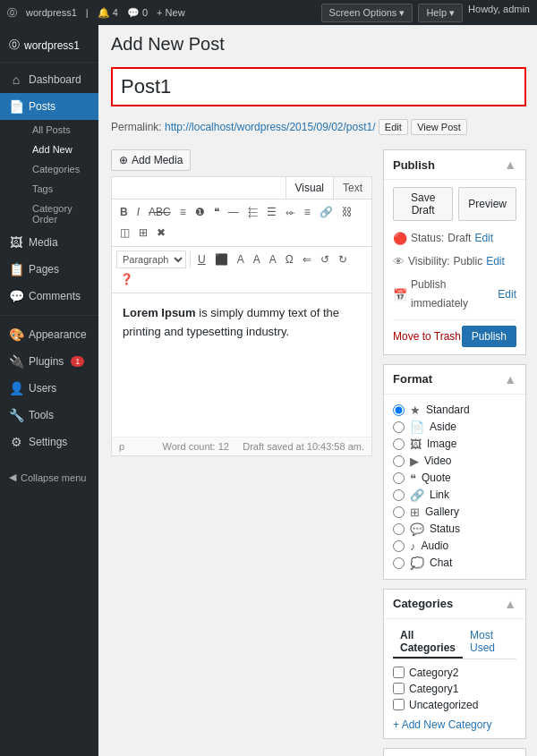  What do you see at coordinates (55, 80) in the screenshot?
I see `sidebar-item-label: Dashboard` at bounding box center [55, 80].